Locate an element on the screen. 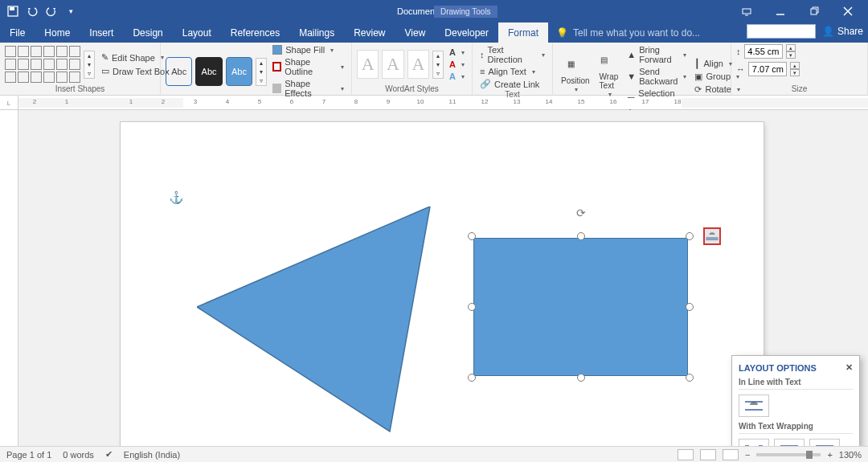 This screenshot has width=868, height=462. rectangle-shape is located at coordinates (580, 307).